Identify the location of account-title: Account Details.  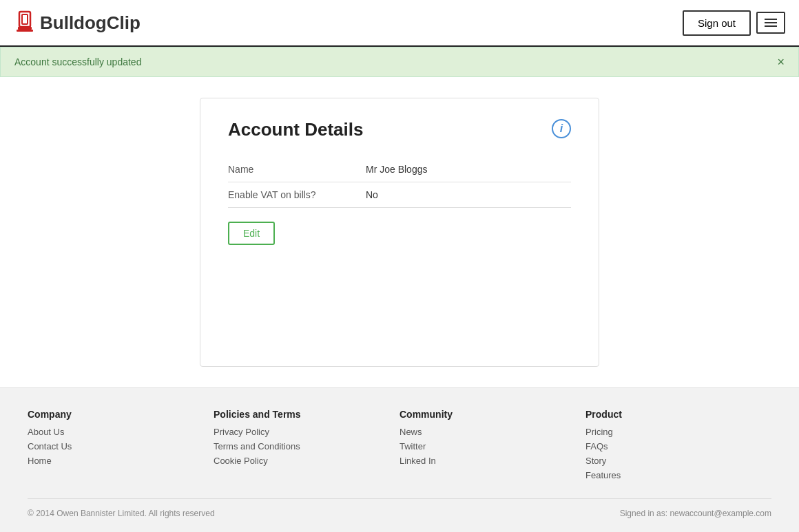
(296, 129).